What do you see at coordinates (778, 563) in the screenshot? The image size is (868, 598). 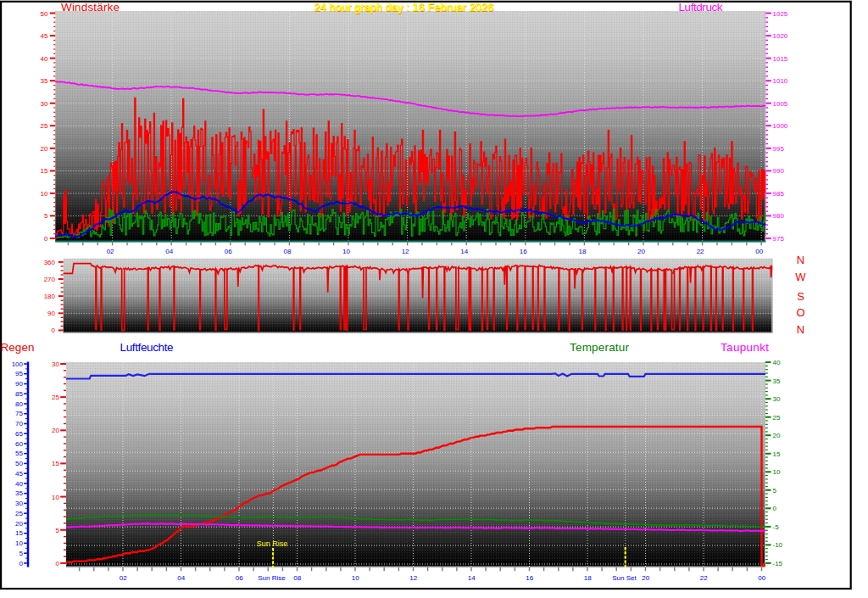 I see `svg-text: -15` at bounding box center [778, 563].